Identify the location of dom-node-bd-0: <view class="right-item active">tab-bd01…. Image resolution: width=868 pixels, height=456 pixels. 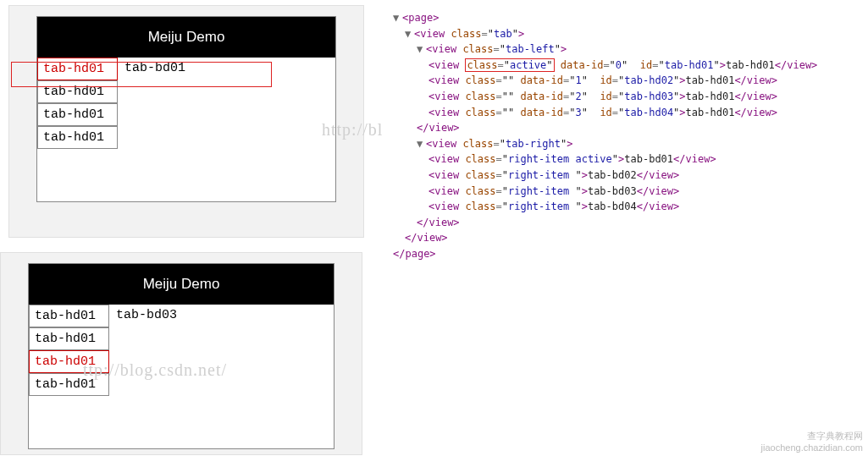
(622, 159).